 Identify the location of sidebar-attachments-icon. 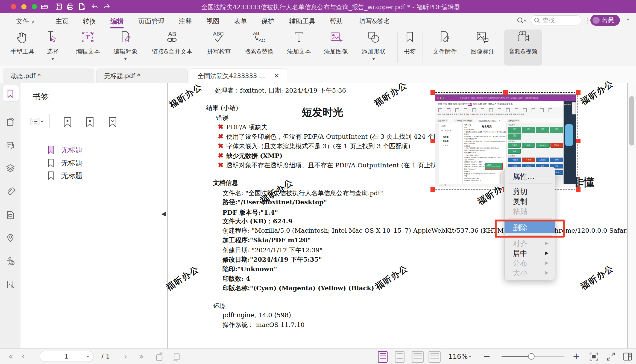
(10, 192).